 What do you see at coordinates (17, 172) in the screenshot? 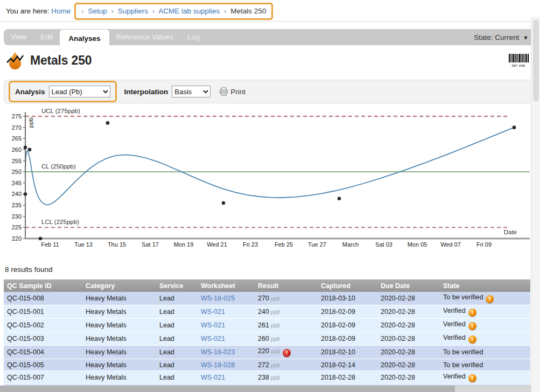
I see `svg-text: 250` at bounding box center [17, 172].